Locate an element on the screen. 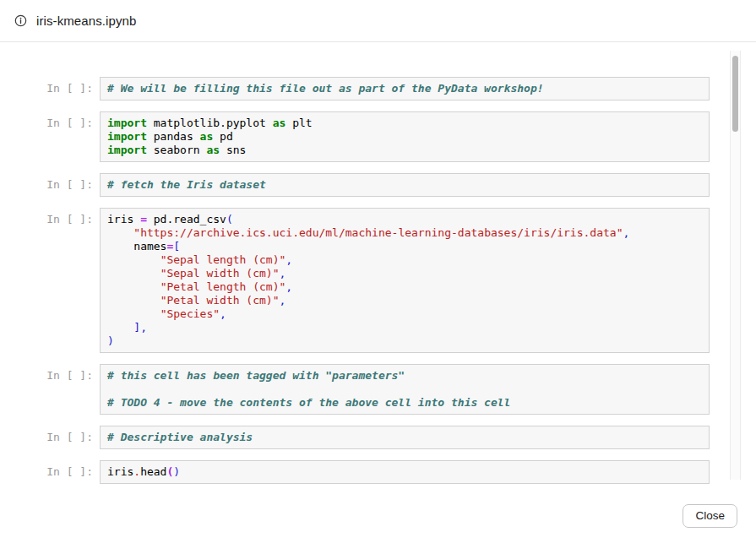  close-button: Close is located at coordinates (710, 516).